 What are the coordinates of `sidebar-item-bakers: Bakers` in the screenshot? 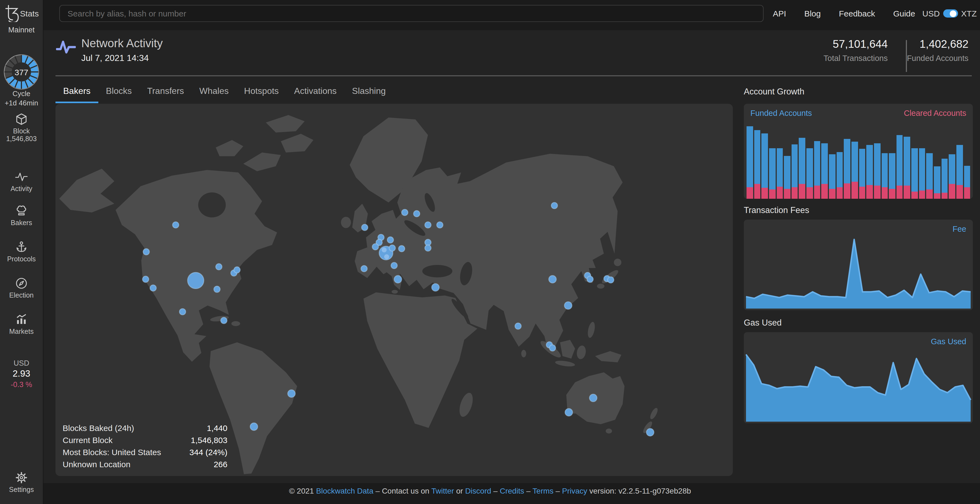 It's located at (21, 216).